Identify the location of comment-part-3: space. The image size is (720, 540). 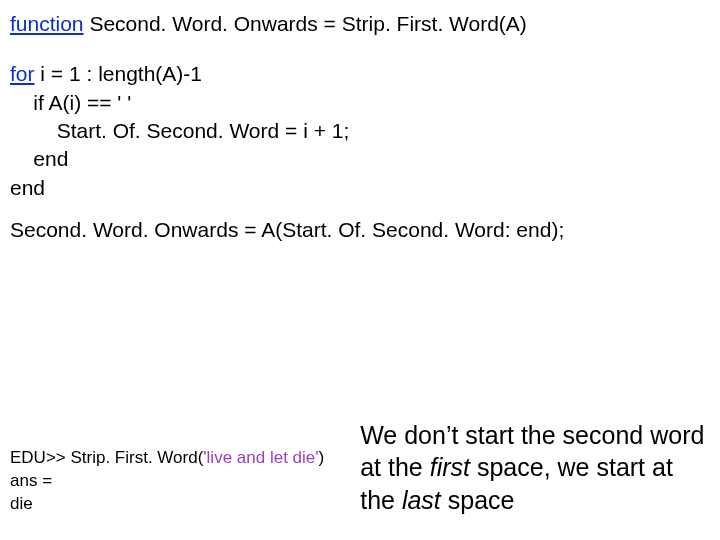
(478, 500).